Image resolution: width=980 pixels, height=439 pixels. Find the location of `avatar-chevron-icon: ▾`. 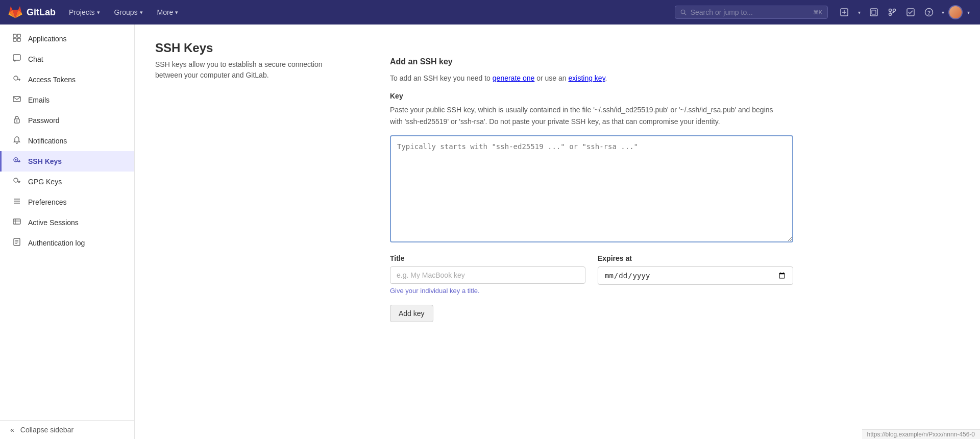

avatar-chevron-icon: ▾ is located at coordinates (969, 12).